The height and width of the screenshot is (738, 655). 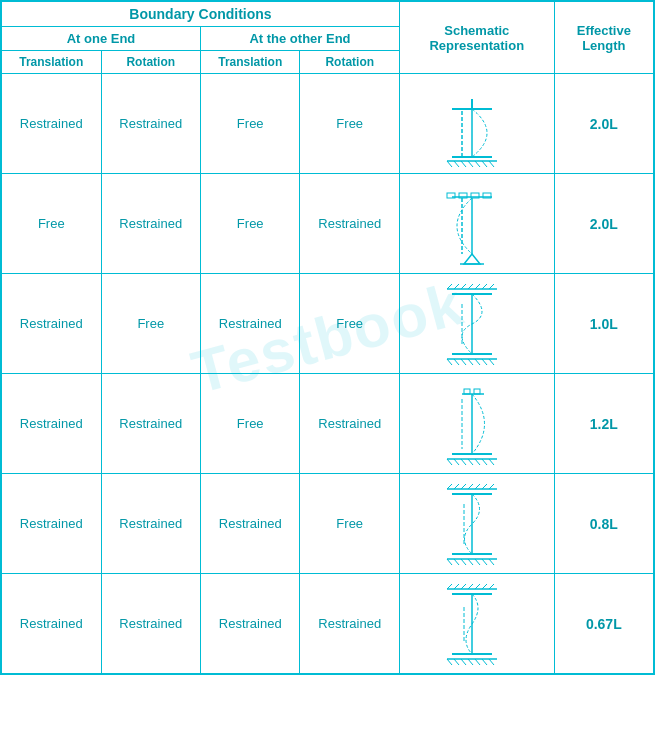 I want to click on table-row: RestrainedRestrainedRestrainedRestrained, so click(x=328, y=624).